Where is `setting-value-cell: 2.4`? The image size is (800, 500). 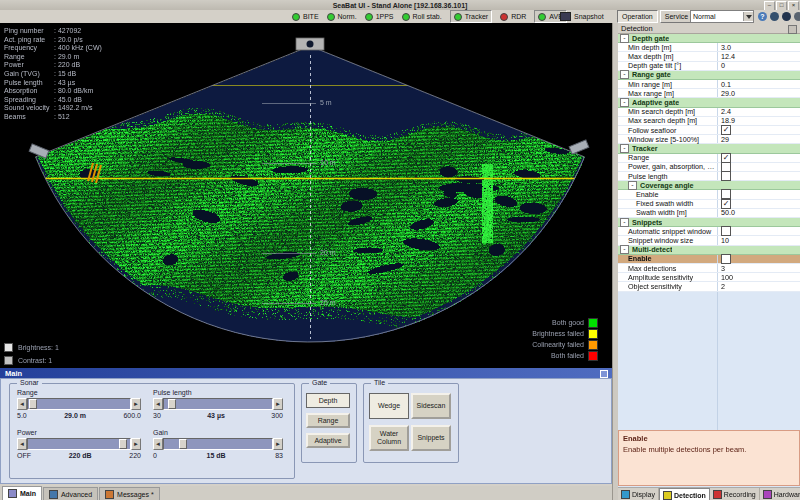 setting-value-cell: 2.4 is located at coordinates (758, 112).